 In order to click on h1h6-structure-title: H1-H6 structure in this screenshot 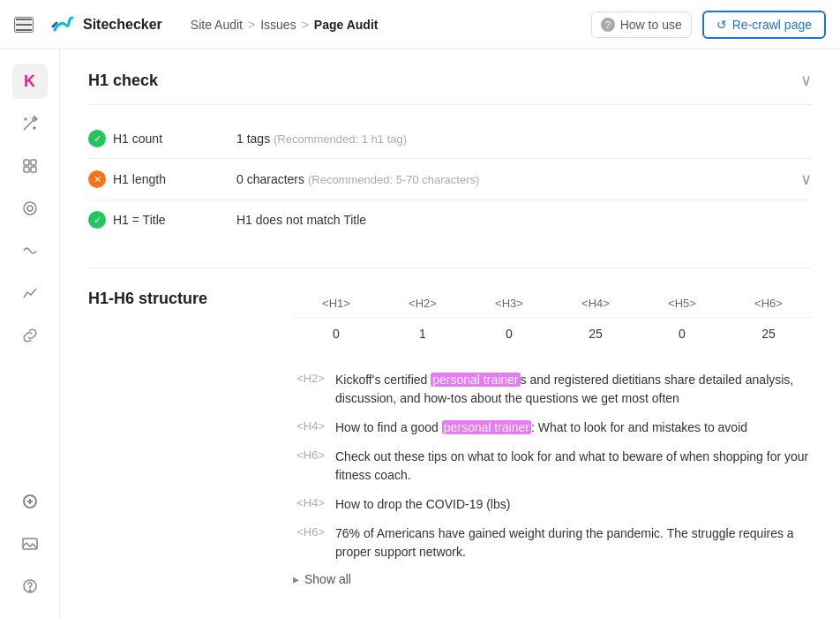, I will do `click(176, 298)`.